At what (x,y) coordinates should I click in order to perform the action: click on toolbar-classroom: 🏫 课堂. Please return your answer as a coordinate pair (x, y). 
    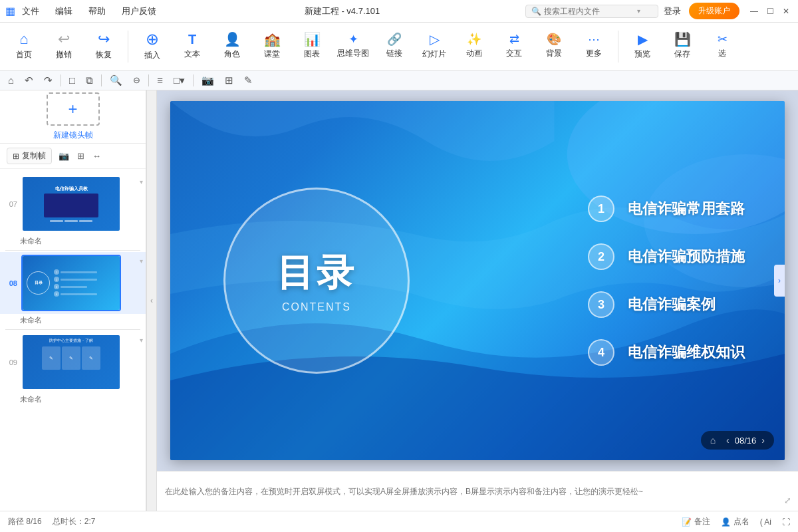
    Looking at the image, I should click on (272, 47).